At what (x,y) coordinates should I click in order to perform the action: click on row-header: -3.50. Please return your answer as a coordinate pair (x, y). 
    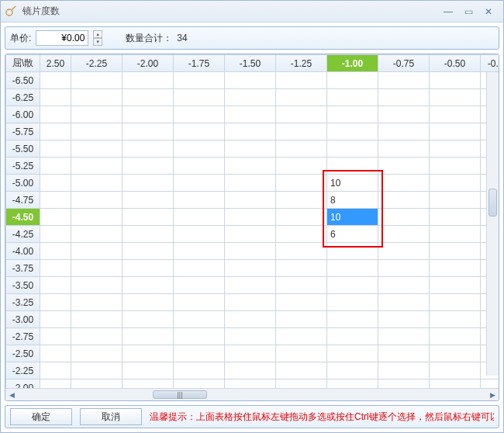
    Looking at the image, I should click on (23, 286).